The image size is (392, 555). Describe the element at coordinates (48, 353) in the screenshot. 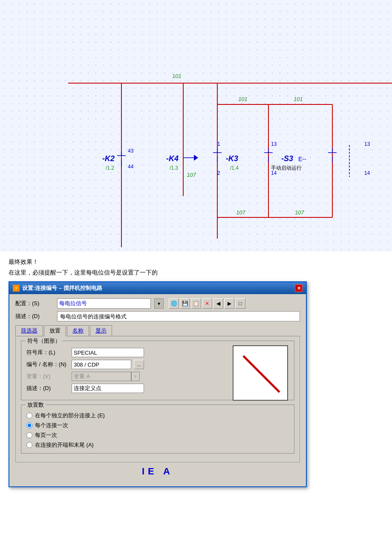

I see `lib-label: 符号库：(L)` at that location.